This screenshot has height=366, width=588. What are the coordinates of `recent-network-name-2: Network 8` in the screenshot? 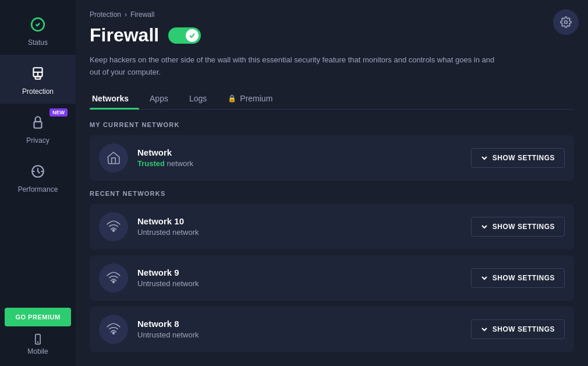 It's located at (299, 324).